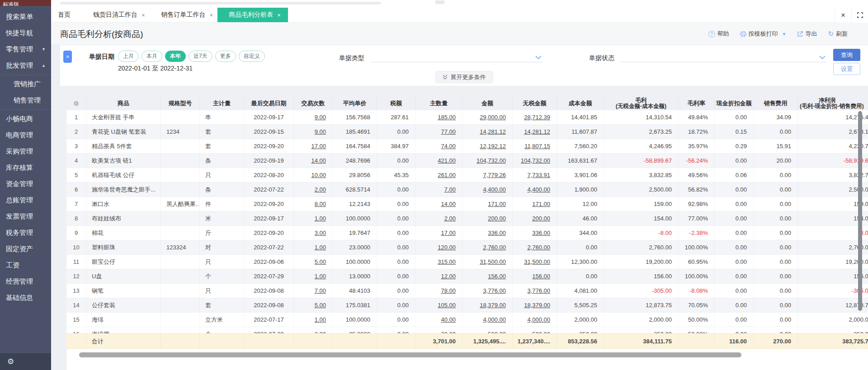 The image size is (868, 370). Describe the element at coordinates (487, 146) in the screenshot. I see `cell-amount: 12,192.12` at that location.